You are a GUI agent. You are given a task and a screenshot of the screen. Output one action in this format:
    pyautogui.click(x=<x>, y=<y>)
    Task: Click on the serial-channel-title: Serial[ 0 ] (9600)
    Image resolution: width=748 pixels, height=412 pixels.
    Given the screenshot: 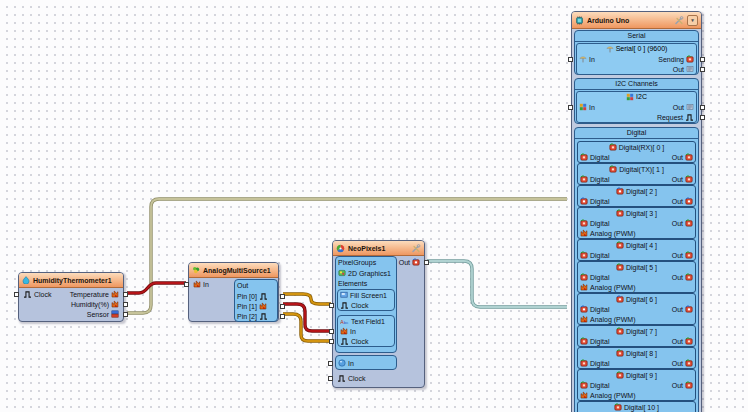 What is the action you would take?
    pyautogui.click(x=636, y=49)
    